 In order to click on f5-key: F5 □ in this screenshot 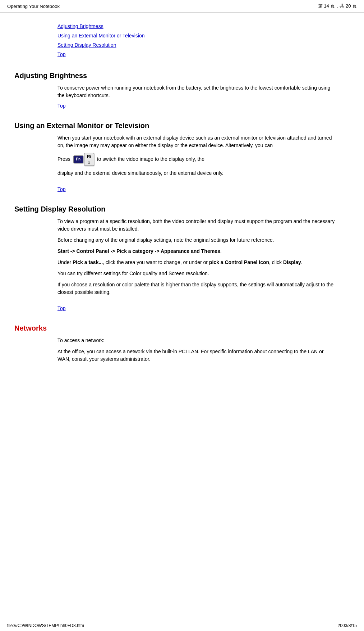, I will do `click(89, 159)`.